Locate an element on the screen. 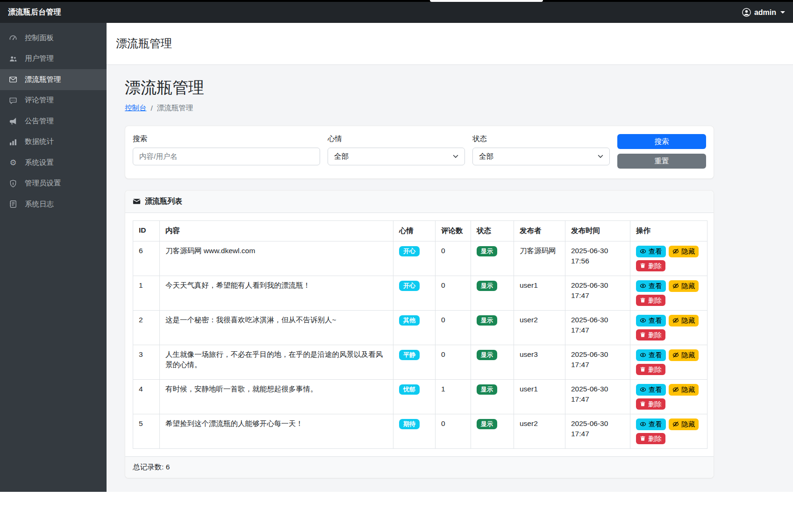  sidebar-item-logs: 系统日志 is located at coordinates (53, 205).